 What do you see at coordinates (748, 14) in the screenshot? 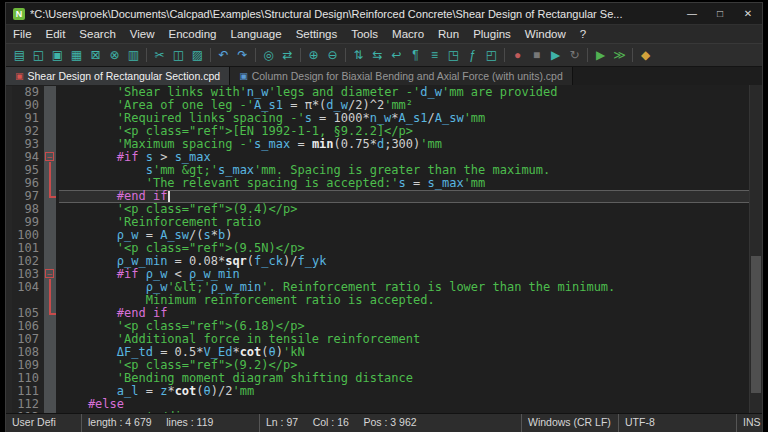
I see `close-button: ✕` at bounding box center [748, 14].